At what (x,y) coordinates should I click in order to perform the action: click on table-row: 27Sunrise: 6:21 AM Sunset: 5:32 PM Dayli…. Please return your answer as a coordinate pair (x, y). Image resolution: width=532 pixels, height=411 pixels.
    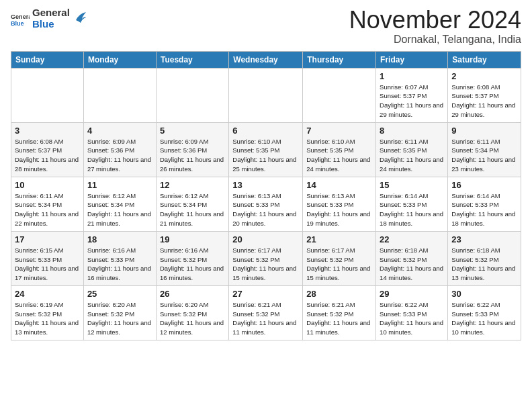
    Looking at the image, I should click on (266, 313).